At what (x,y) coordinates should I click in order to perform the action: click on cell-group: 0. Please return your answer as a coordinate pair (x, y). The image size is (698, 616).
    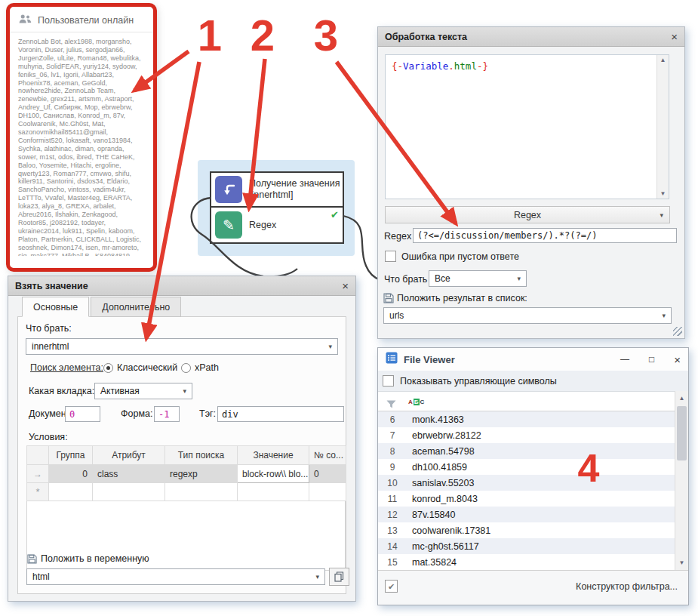
    Looking at the image, I should click on (71, 474).